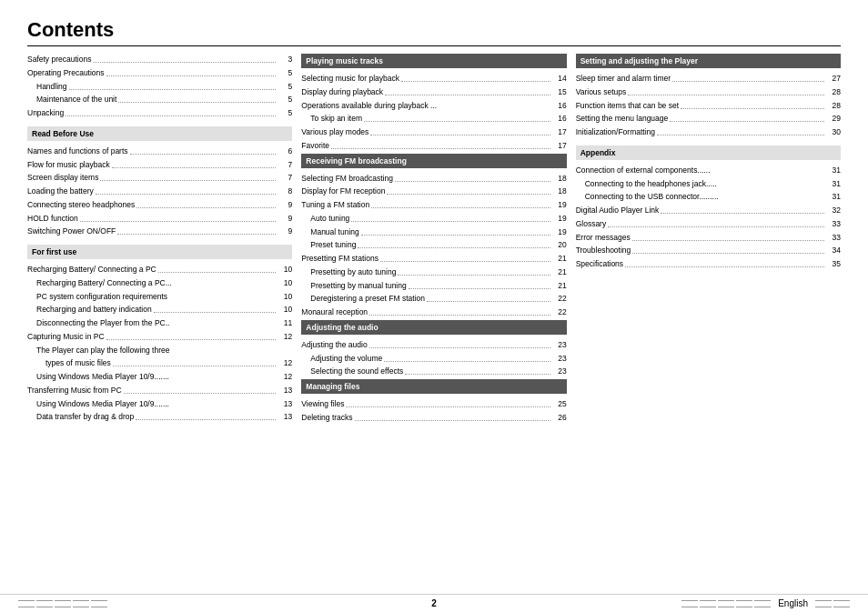 The width and height of the screenshot is (868, 612). What do you see at coordinates (160, 166) in the screenshot?
I see `toc-entry: Flow for music playback7` at bounding box center [160, 166].